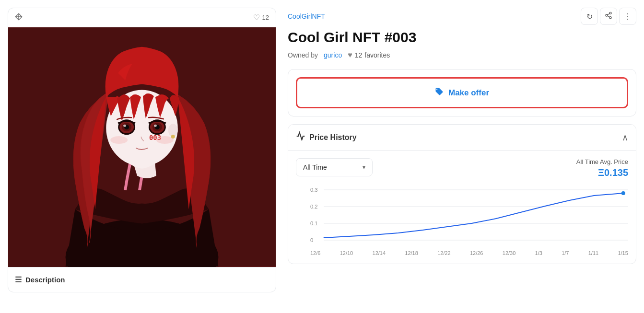 The width and height of the screenshot is (644, 313). Describe the element at coordinates (45, 280) in the screenshot. I see `description-label: Description` at that location.